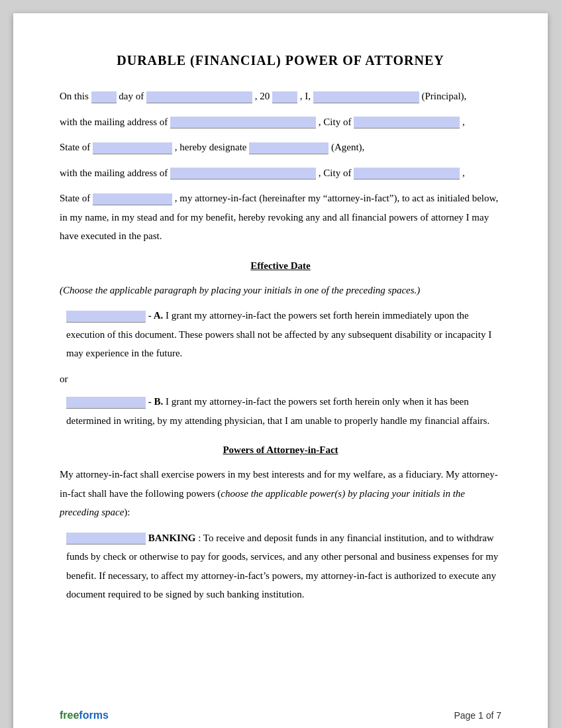  I want to click on option-a-label: - A., so click(156, 315).